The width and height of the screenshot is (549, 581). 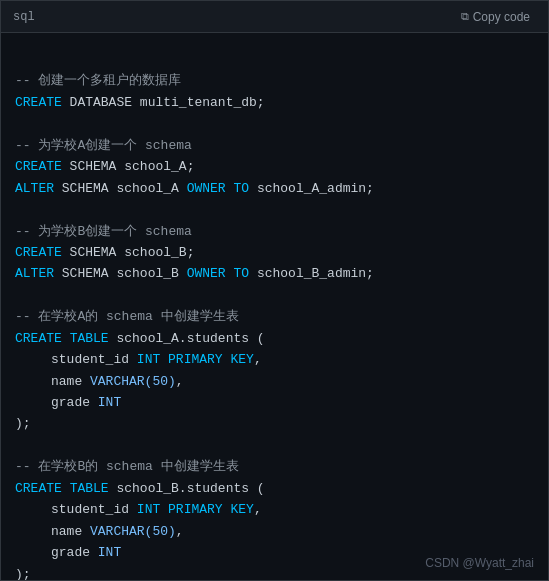 What do you see at coordinates (120, 188) in the screenshot?
I see `code-token: SCHEMA school_A` at bounding box center [120, 188].